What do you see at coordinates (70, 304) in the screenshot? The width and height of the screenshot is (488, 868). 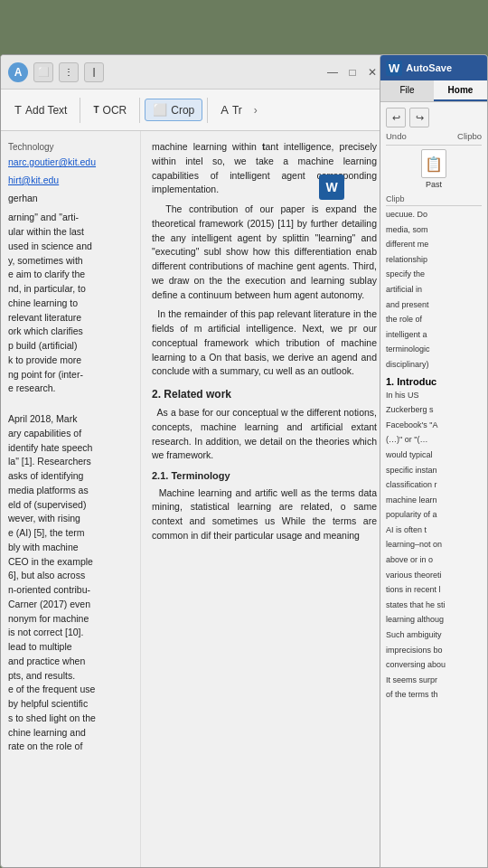 I see `left-para-1: arning" and "arti-ular within the lastus…` at bounding box center [70, 304].